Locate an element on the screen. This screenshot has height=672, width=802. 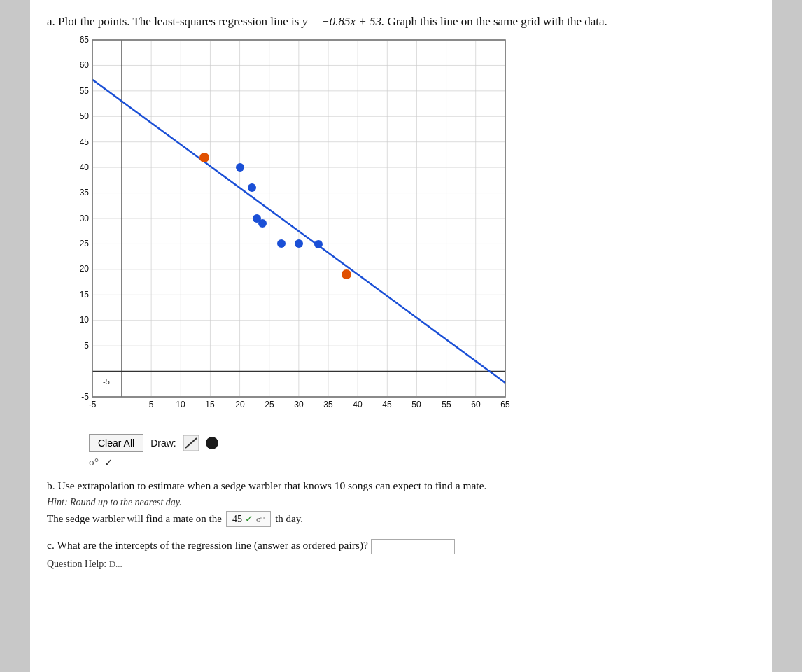
y-label-40: 40 is located at coordinates (85, 167).